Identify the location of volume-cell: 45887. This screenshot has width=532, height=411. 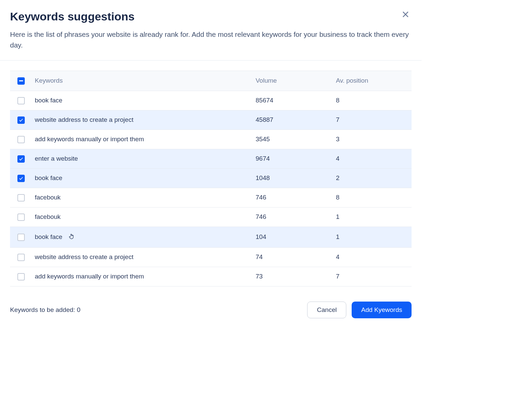
(291, 120).